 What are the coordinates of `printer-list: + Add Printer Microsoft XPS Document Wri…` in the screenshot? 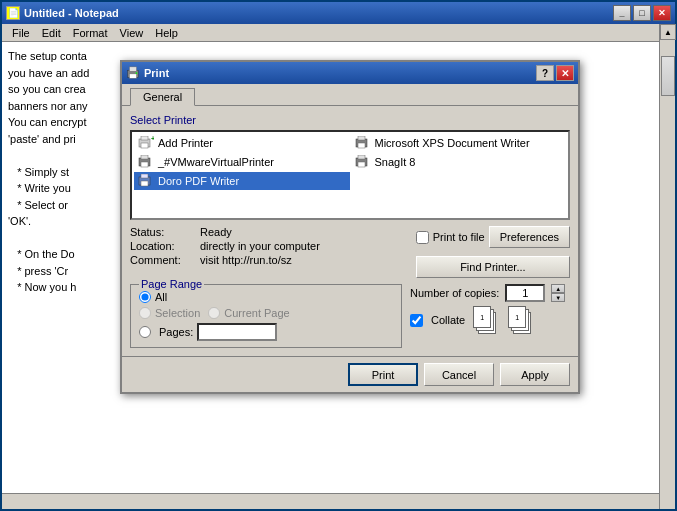 It's located at (350, 175).